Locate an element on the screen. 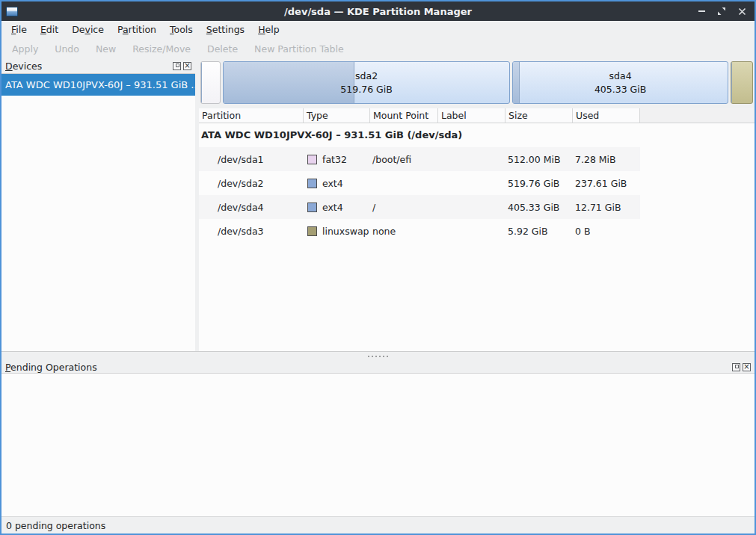 The height and width of the screenshot is (535, 756). titlebar: /dev/sda — KDE Partition Manager is located at coordinates (378, 11).